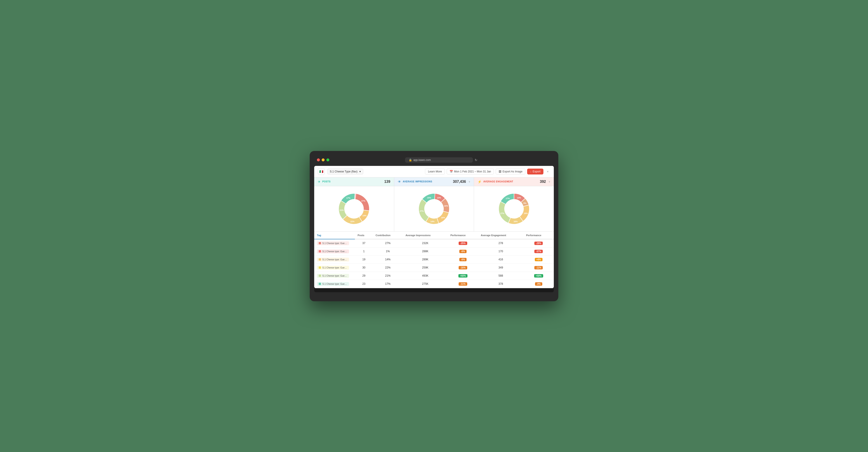  I want to click on table-row: S.1 Cheese type: Guerrini 6... 23 17% 27…, so click(434, 284).